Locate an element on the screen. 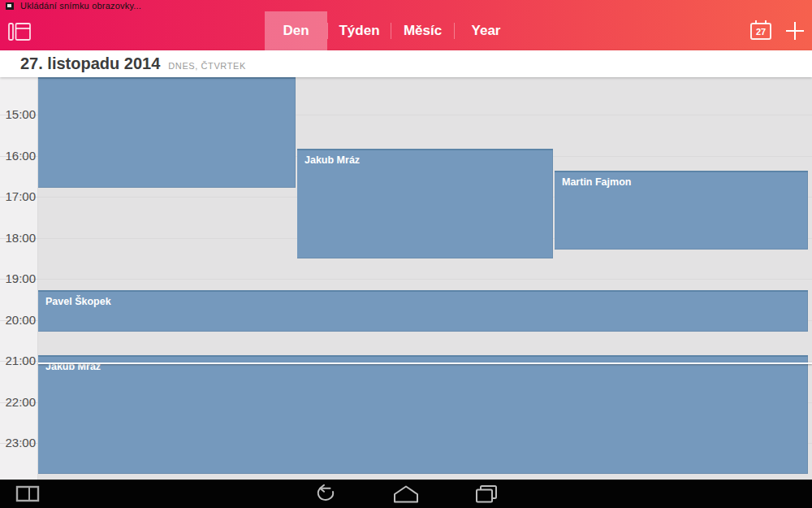 The width and height of the screenshot is (812, 508). date-title: 27. listopadu 2014 is located at coordinates (90, 63).